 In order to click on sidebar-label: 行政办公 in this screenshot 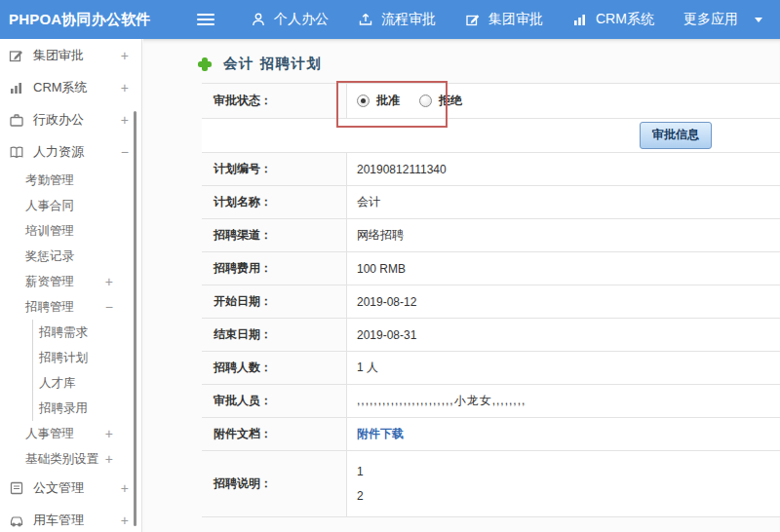, I will do `click(58, 120)`.